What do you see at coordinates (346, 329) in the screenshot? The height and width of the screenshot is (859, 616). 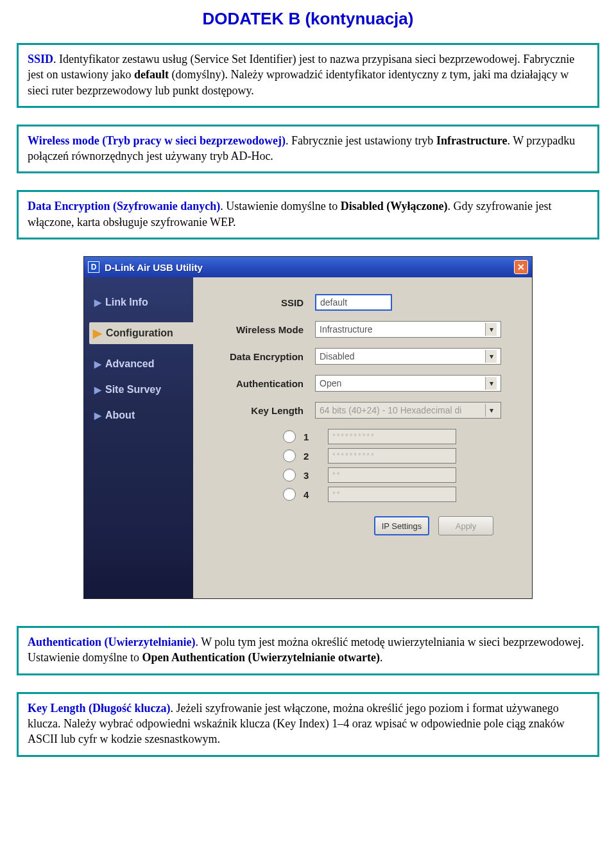 I see `select-value: Infrastructure` at bounding box center [346, 329].